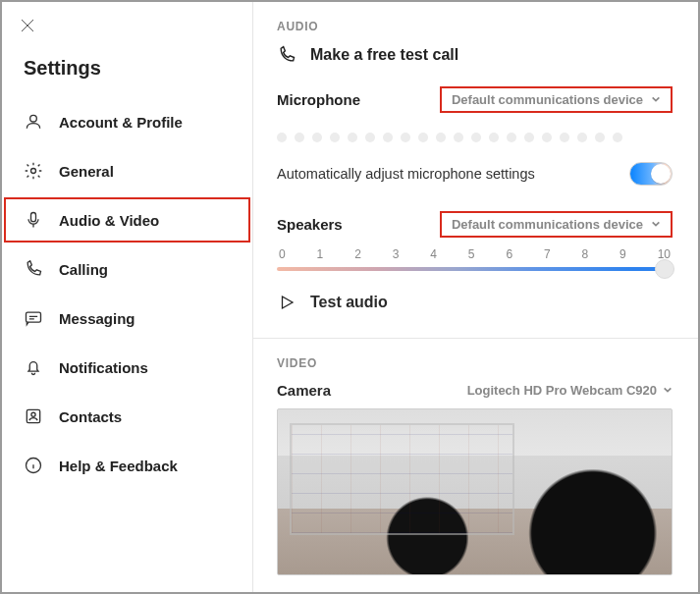 The width and height of the screenshot is (700, 594). I want to click on test-call-row: Make a free test call, so click(475, 55).